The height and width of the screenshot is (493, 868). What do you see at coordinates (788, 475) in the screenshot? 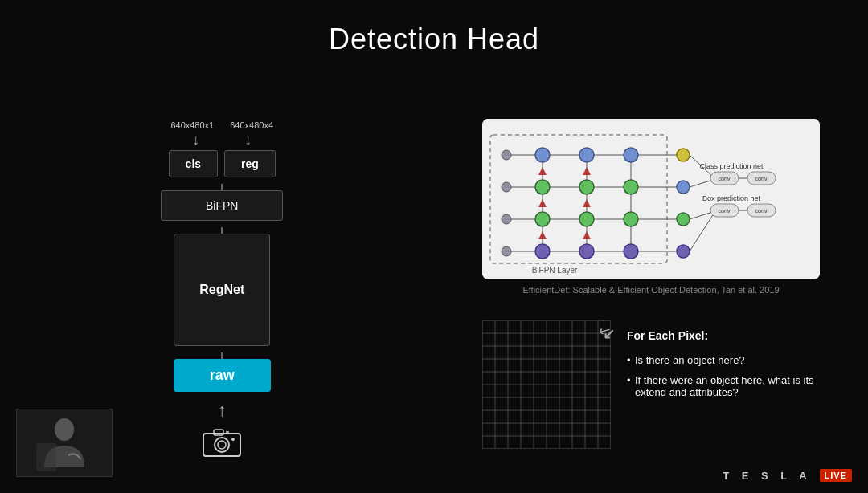
I see `tesla-footer: T E S L A LIVE` at bounding box center [788, 475].